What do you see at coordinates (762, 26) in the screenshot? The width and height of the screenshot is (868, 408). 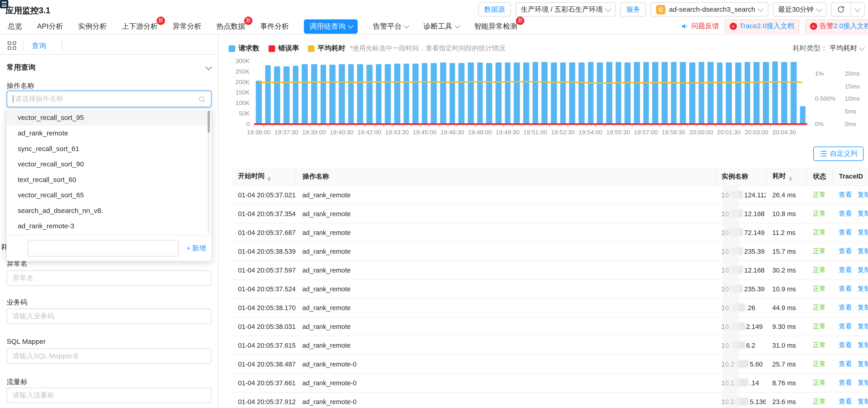 I see `trace-doc-link: × Trace2.0接入文档` at bounding box center [762, 26].